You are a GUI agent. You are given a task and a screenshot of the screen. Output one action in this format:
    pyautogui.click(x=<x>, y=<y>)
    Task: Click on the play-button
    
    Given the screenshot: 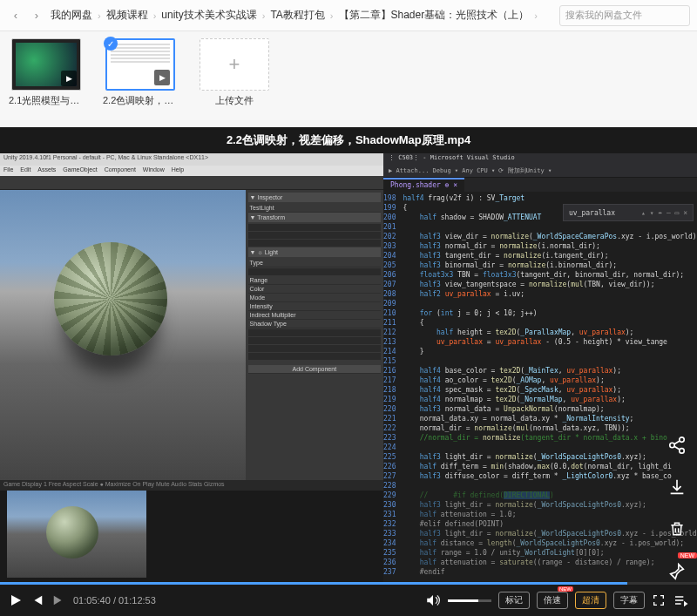 What is the action you would take?
    pyautogui.click(x=16, y=600)
    